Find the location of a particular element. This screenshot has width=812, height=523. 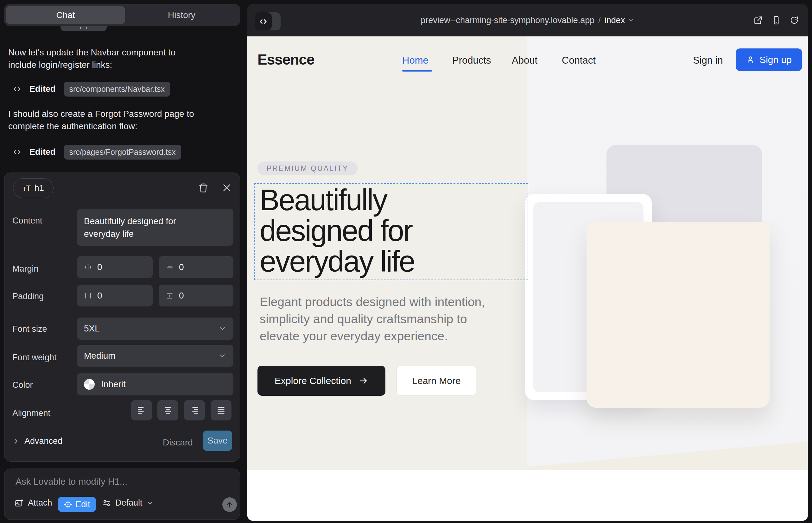

chat-message-line: include login/register links: is located at coordinates (122, 65).